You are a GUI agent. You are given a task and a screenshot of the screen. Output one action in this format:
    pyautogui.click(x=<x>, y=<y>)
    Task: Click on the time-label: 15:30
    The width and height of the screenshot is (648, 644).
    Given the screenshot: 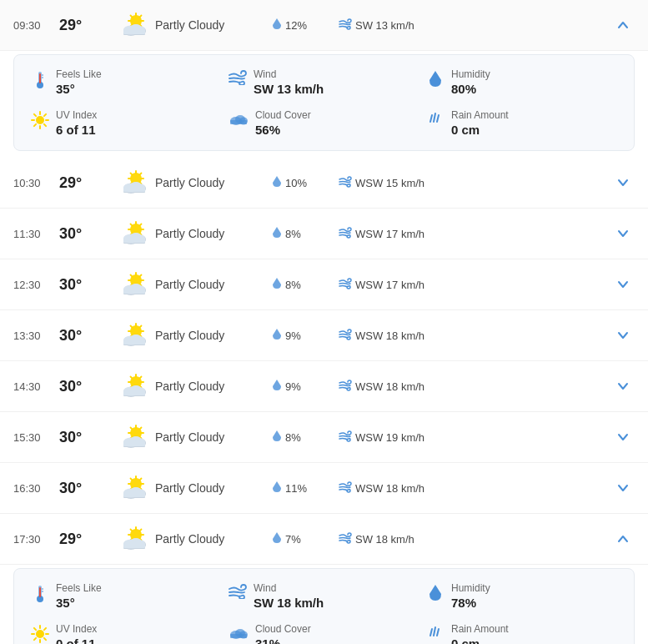 What is the action you would take?
    pyautogui.click(x=37, y=437)
    